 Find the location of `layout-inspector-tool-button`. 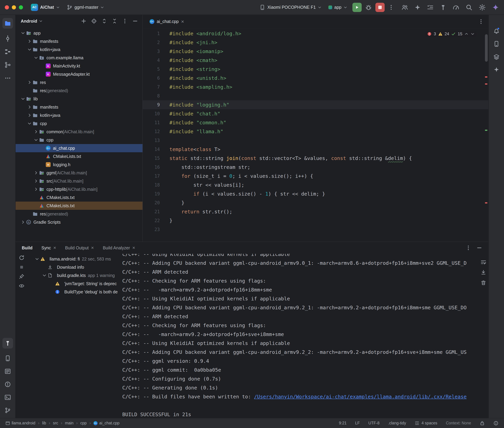

layout-inspector-tool-button is located at coordinates (496, 57).